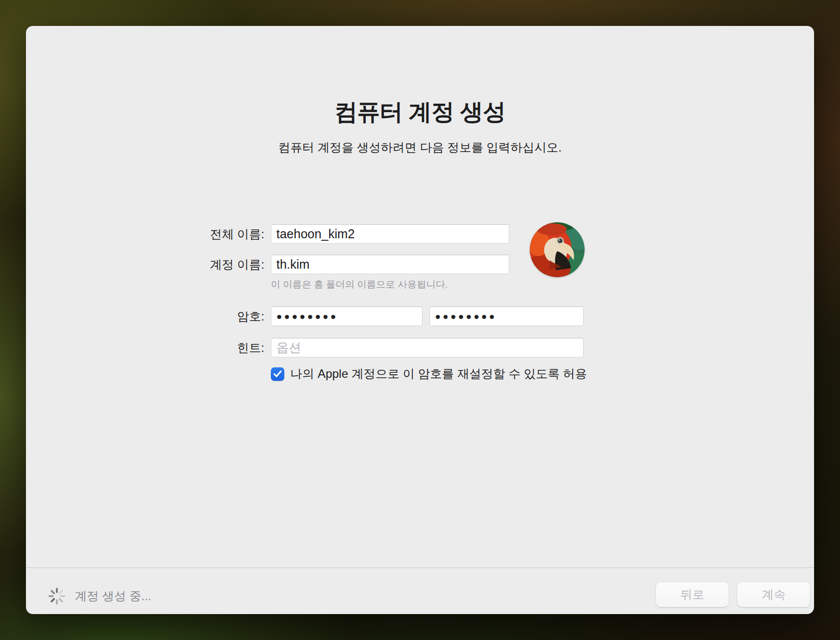 The image size is (840, 640). What do you see at coordinates (557, 250) in the screenshot?
I see `account-avatar` at bounding box center [557, 250].